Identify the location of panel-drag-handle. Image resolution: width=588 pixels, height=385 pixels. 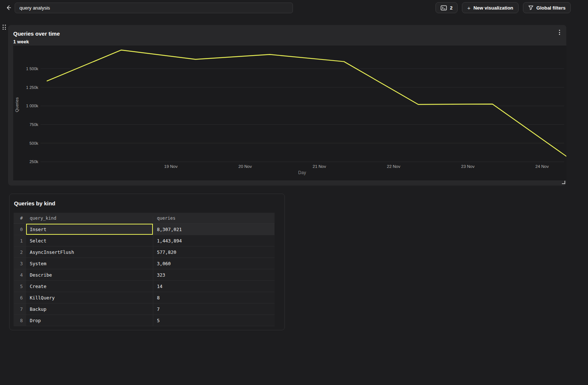
(5, 28).